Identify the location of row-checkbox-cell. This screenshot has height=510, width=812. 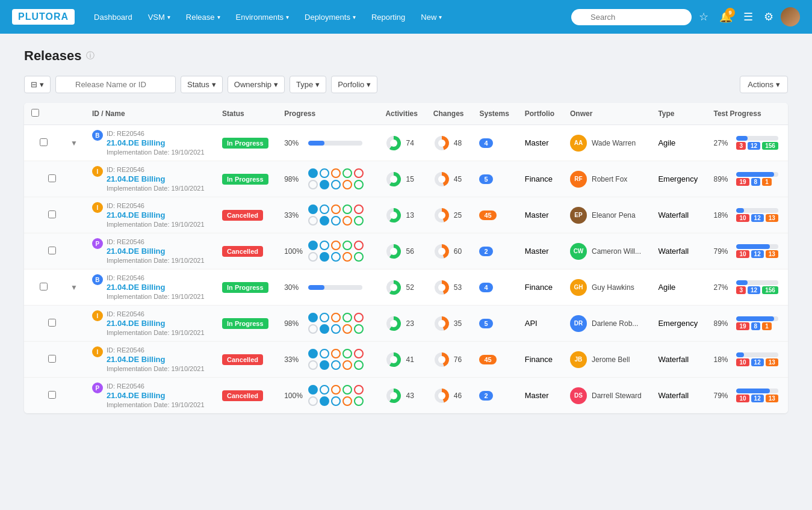
(43, 287).